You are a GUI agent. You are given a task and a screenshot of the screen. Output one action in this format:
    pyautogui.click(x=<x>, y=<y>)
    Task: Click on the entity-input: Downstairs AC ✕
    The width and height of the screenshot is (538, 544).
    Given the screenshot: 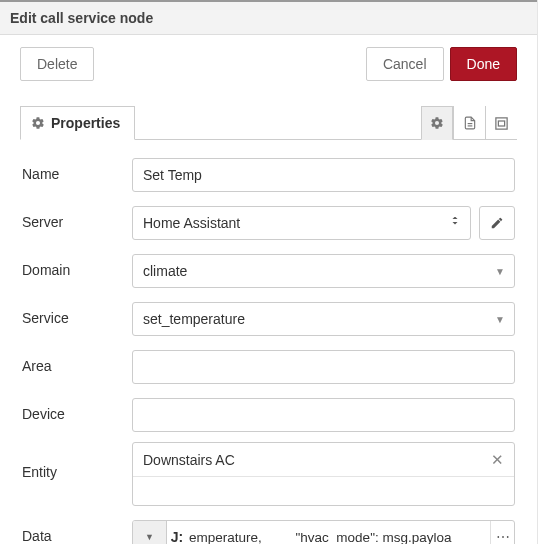 What is the action you would take?
    pyautogui.click(x=324, y=474)
    